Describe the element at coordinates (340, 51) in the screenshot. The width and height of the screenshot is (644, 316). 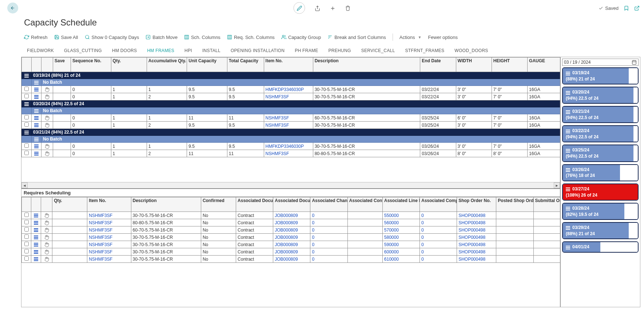
I see `tab-prehung: PREHUNG` at that location.